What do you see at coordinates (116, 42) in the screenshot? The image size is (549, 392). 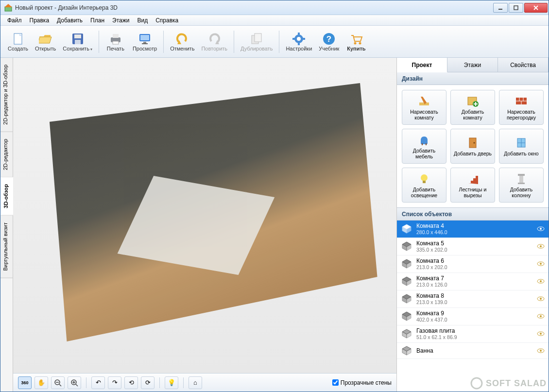 I see `print-button: Печать` at bounding box center [116, 42].